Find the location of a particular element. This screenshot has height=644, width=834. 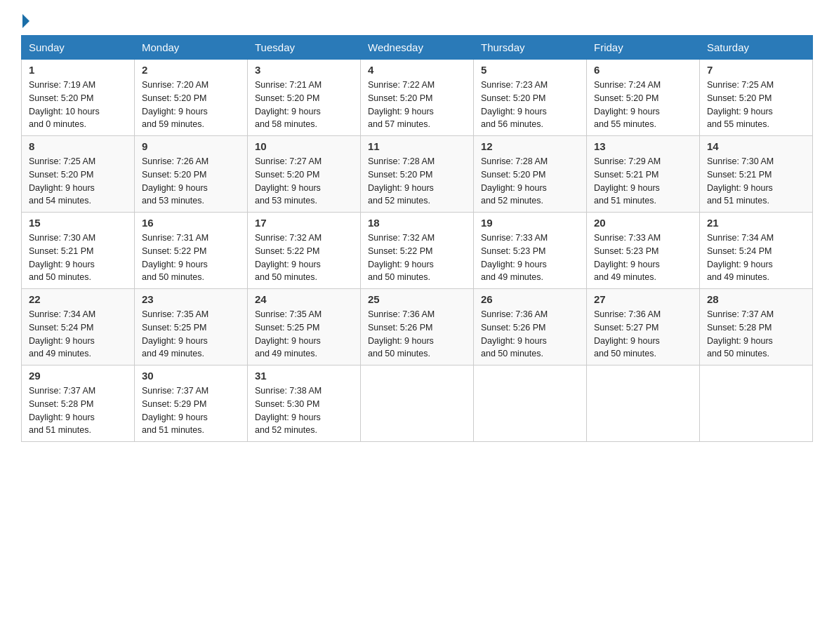

day-number: 29 is located at coordinates (78, 376).